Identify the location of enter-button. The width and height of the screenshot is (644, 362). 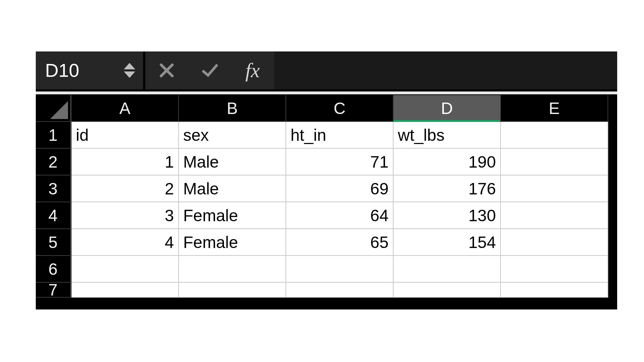
(210, 70).